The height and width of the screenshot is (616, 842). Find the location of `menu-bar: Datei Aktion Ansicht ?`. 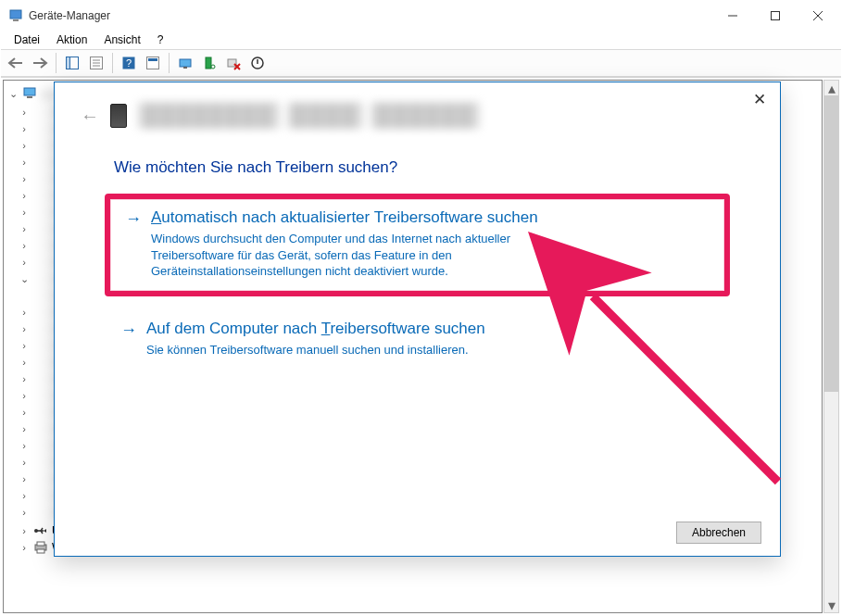

menu-bar: Datei Aktion Ansicht ? is located at coordinates (421, 40).